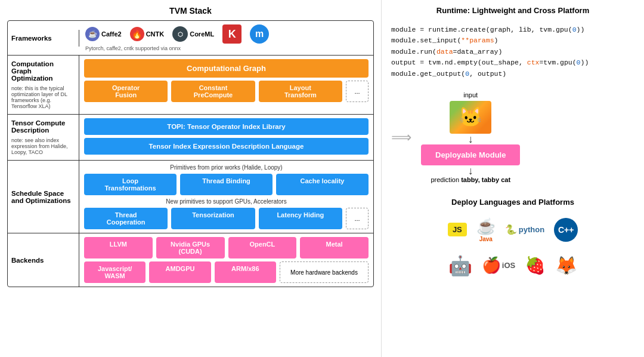  I want to click on computation-graph-content: Computational Graph OperatorFusion Const…, so click(227, 85).